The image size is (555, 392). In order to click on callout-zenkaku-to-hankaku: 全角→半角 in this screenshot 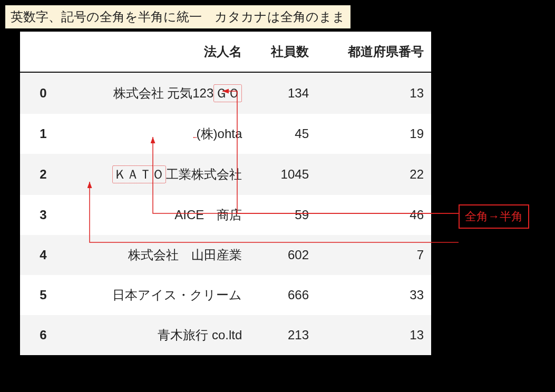, I will do `click(494, 217)`.